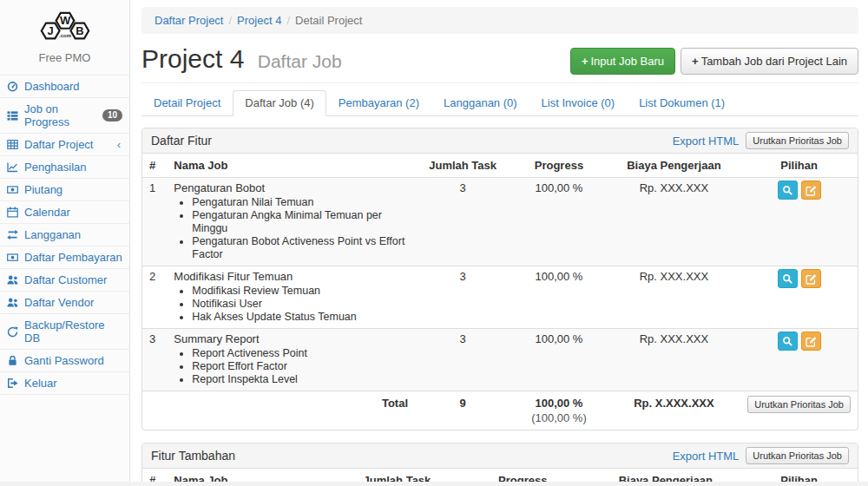  What do you see at coordinates (674, 298) in the screenshot?
I see `biaya-value: Rp. XXX.XXX` at bounding box center [674, 298].